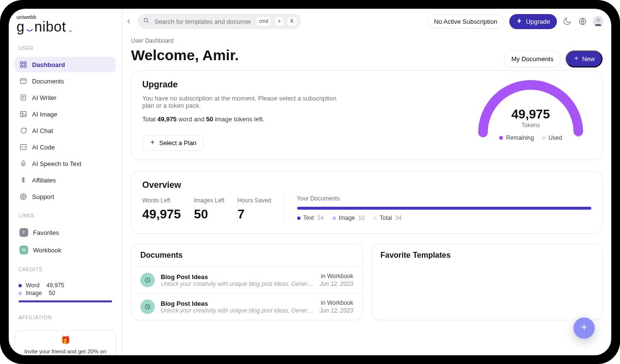 The image size is (620, 364). What do you see at coordinates (367, 202) in the screenshot?
I see `overview-card: Overview Words Left 49,975 Images Left 5…` at bounding box center [367, 202].